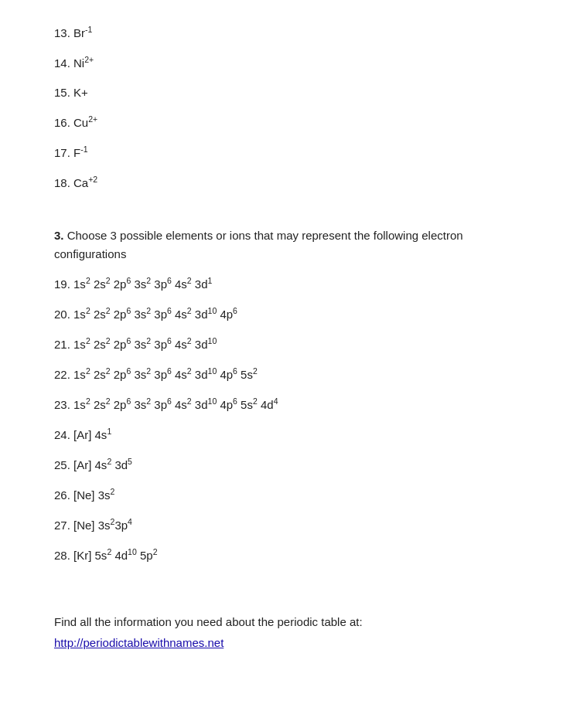  What do you see at coordinates (282, 32) in the screenshot?
I see `item-13: 13. Br-1` at bounding box center [282, 32].